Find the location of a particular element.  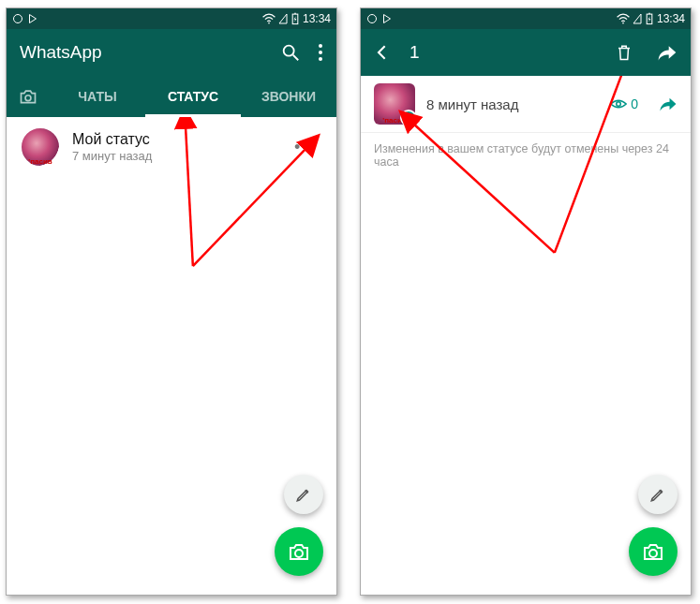

my-status-title: Мой статус is located at coordinates (112, 140).